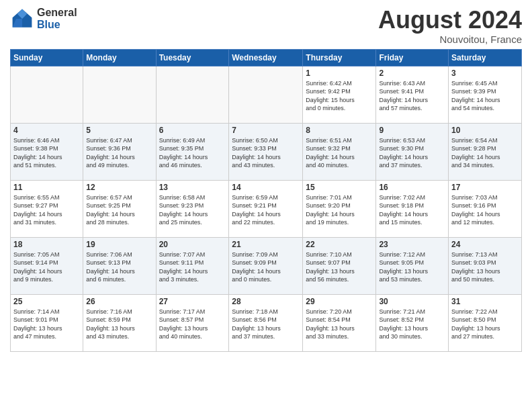  I want to click on day-info: Sunrise: 7:06 AM Sunset: 9:13 PM Dayligh…, so click(120, 267).